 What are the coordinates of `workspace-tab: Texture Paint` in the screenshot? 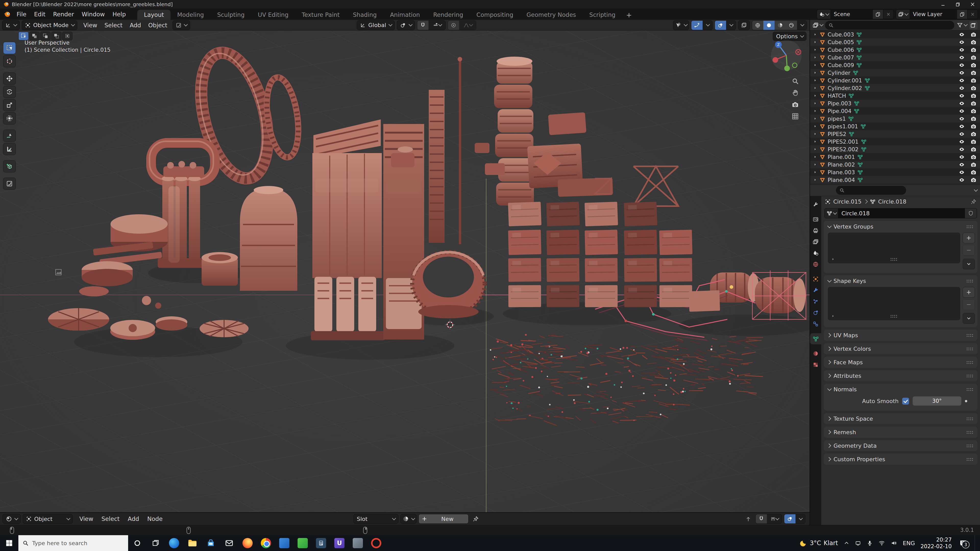 It's located at (320, 14).